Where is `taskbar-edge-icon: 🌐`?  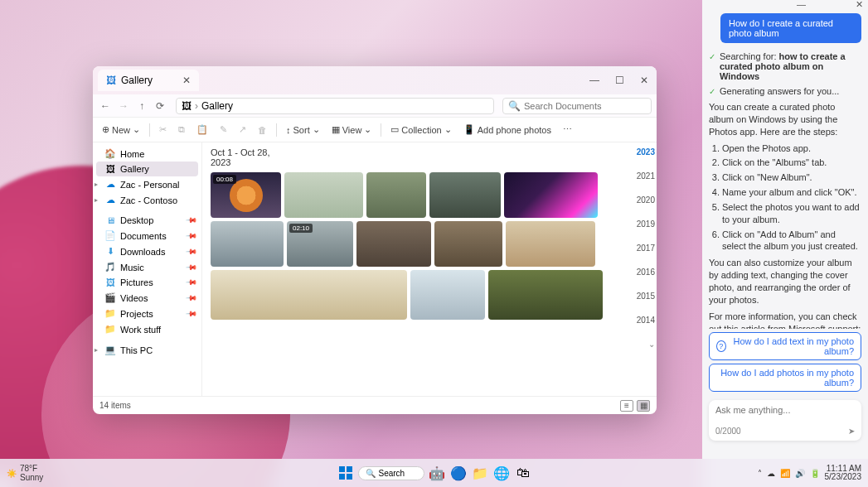
taskbar-edge-icon: 🌐 is located at coordinates (502, 473).